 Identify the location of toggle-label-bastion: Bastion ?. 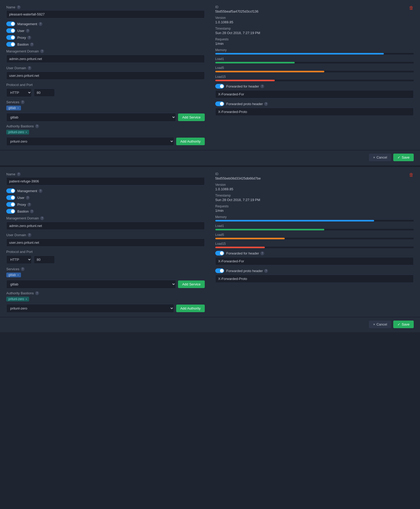
(26, 211).